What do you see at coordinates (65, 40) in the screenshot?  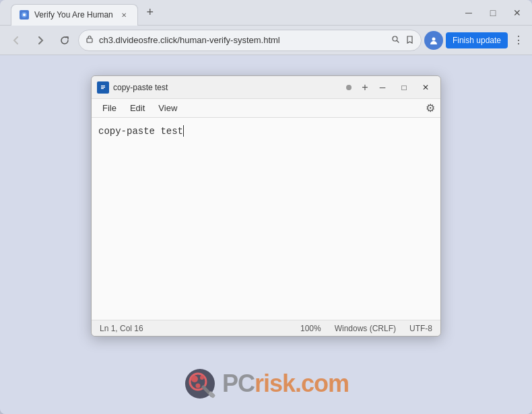 I see `reload-button` at bounding box center [65, 40].